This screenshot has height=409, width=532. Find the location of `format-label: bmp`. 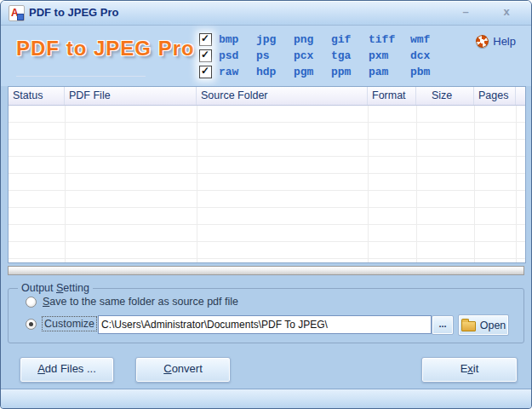

format-label: bmp is located at coordinates (237, 39).